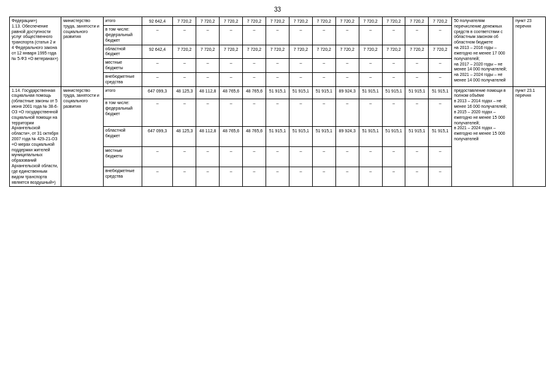 Image resolution: width=555 pixels, height=392 pixels. Describe the element at coordinates (324, 21) in the screenshot. I see `year-val-0-0-6: 7 720,2` at that location.